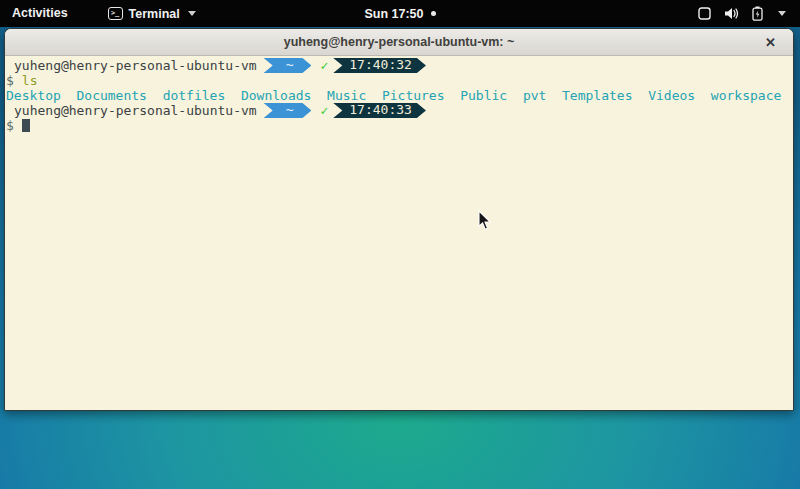 The height and width of the screenshot is (489, 800). Describe the element at coordinates (116, 14) in the screenshot. I see `terminal-app-icon: >_` at that location.